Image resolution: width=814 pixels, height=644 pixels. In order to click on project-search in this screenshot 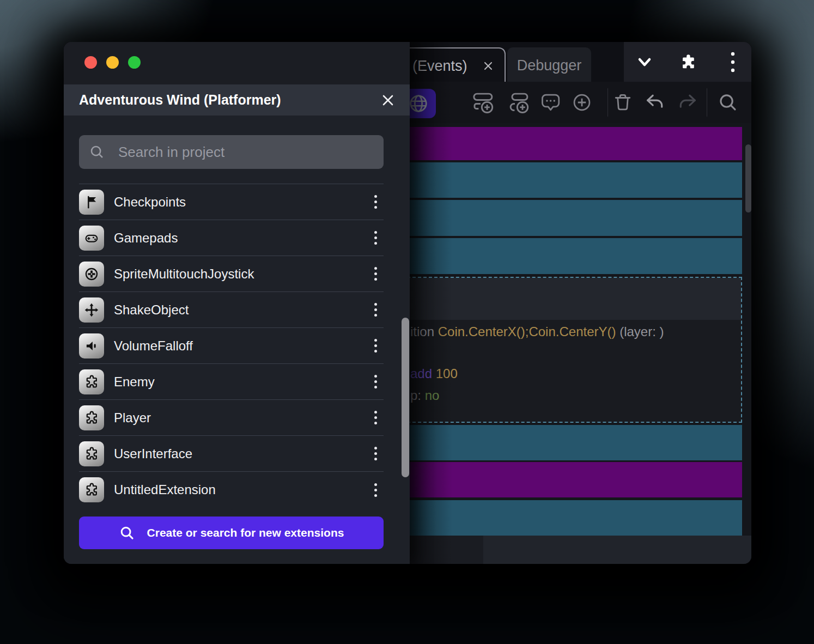, I will do `click(231, 152)`.